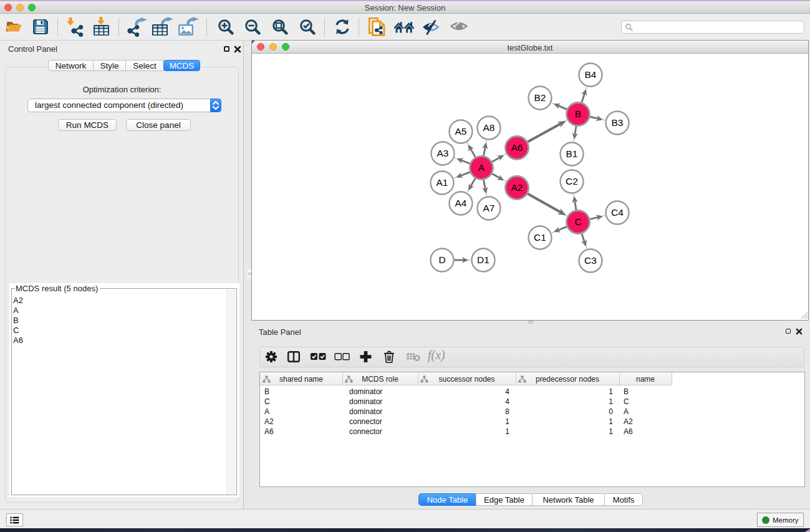 This screenshot has width=810, height=532. I want to click on svg-text: B, so click(578, 114).